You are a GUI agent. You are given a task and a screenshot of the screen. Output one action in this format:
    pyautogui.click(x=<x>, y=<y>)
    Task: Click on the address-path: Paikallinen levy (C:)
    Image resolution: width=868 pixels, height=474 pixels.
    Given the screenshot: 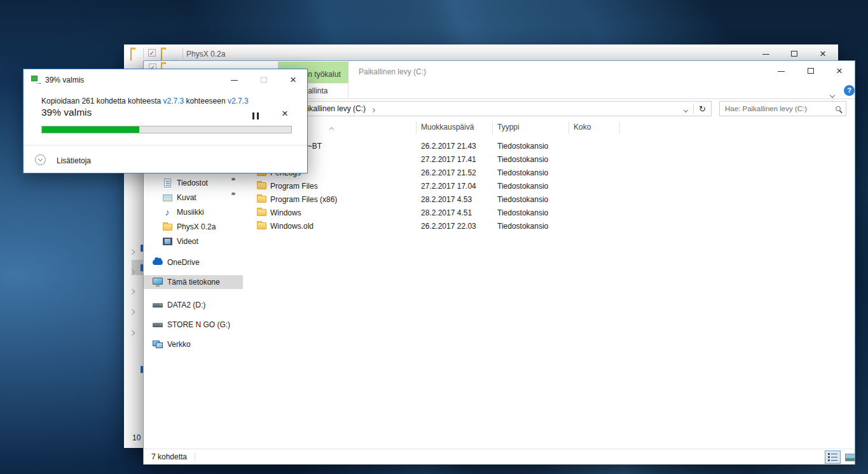 What is the action you would take?
    pyautogui.click(x=332, y=109)
    